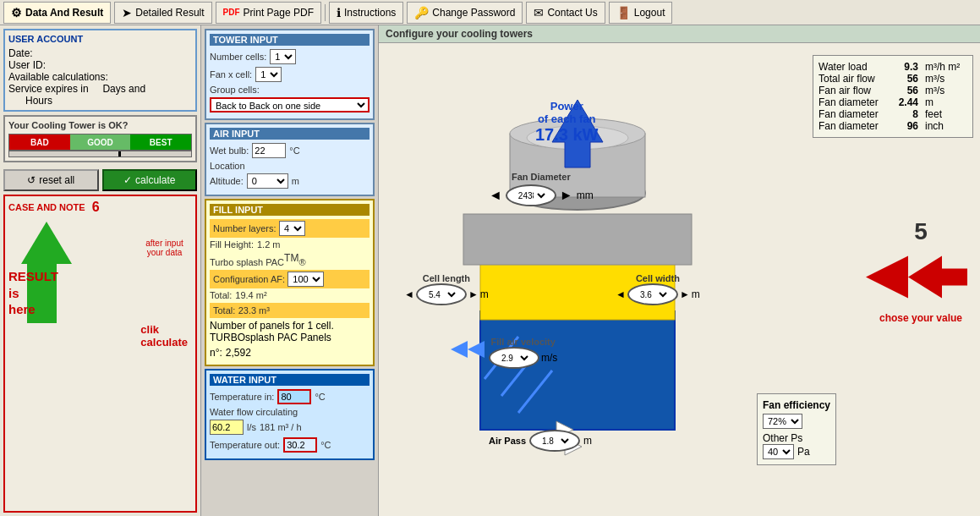 Image resolution: width=980 pixels, height=516 pixels. Describe the element at coordinates (282, 57) in the screenshot. I see `number-cells-select: 1234` at that location.